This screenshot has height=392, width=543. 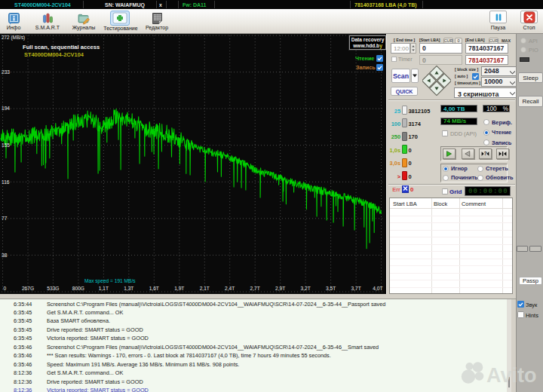 What do you see at coordinates (104, 288) in the screenshot?
I see `svg-text: 1,1T` at bounding box center [104, 288].